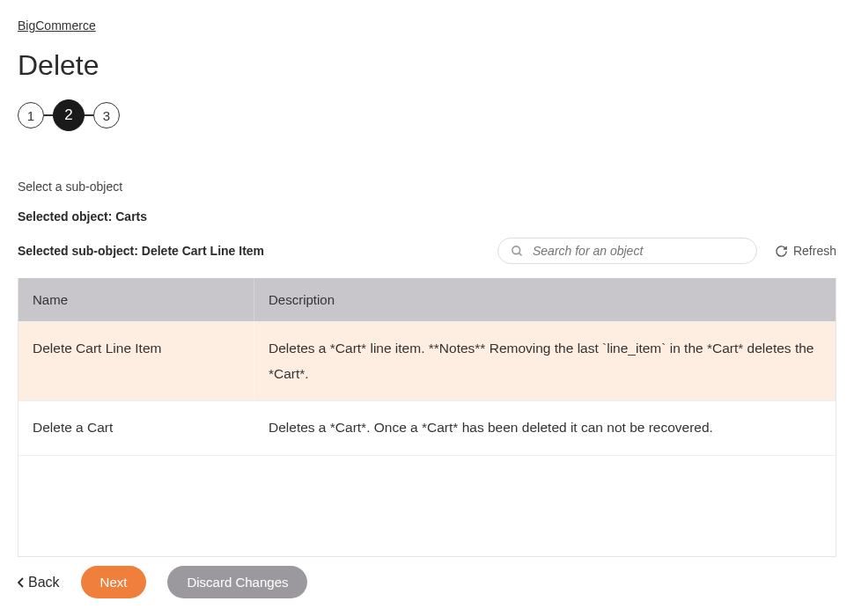  What do you see at coordinates (427, 299) in the screenshot?
I see `table-header-row: Name Description` at bounding box center [427, 299].